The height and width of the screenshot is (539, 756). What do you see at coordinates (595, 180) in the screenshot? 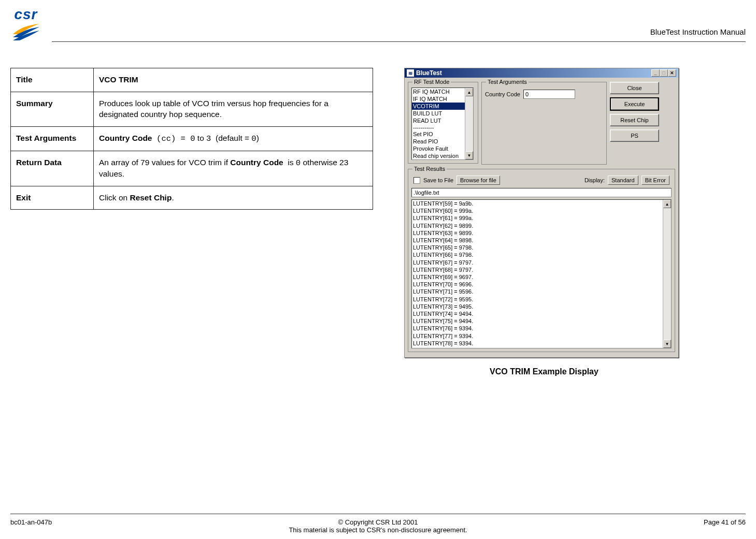
I see `display-label: Display:` at bounding box center [595, 180].